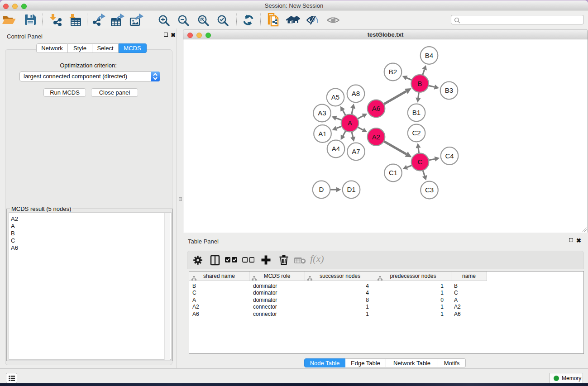 This screenshot has height=386, width=588. I want to click on svg-text: B4, so click(429, 55).